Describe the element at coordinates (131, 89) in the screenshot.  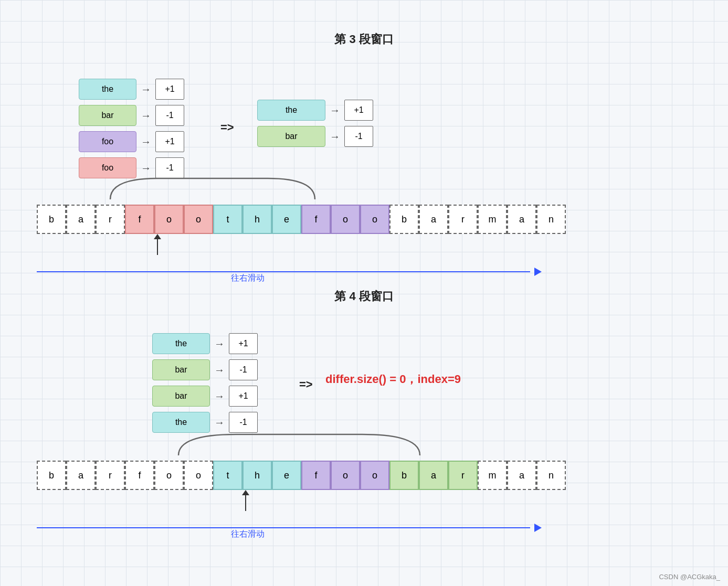
I see `word-row-1: the → +1` at that location.